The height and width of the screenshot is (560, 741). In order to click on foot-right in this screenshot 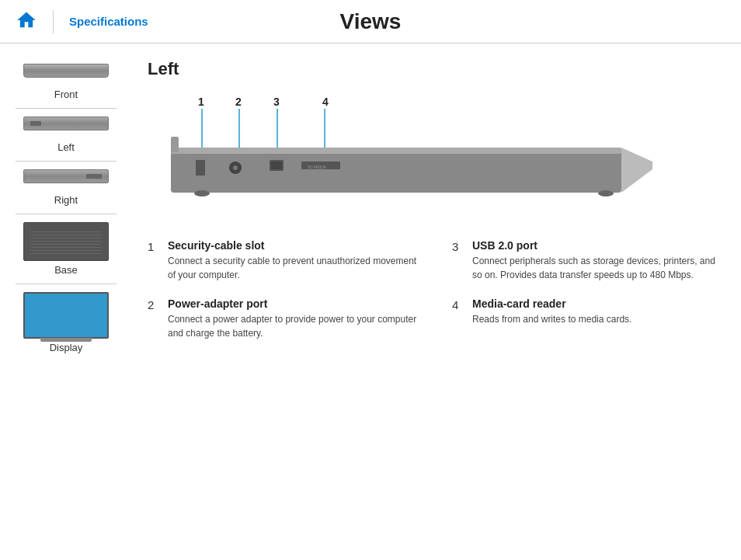, I will do `click(606, 193)`.